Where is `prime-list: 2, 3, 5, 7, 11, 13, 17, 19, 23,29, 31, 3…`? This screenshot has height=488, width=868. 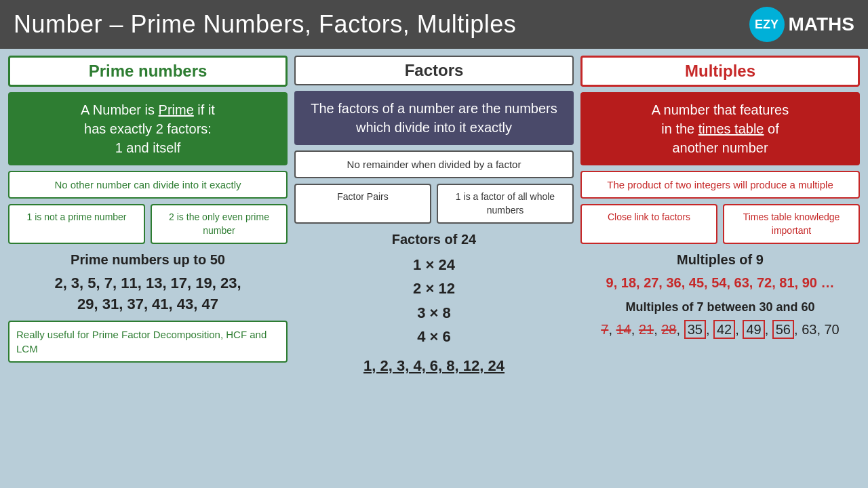
prime-list: 2, 3, 5, 7, 11, 13, 17, 19, 23,29, 31, 3… is located at coordinates (148, 294).